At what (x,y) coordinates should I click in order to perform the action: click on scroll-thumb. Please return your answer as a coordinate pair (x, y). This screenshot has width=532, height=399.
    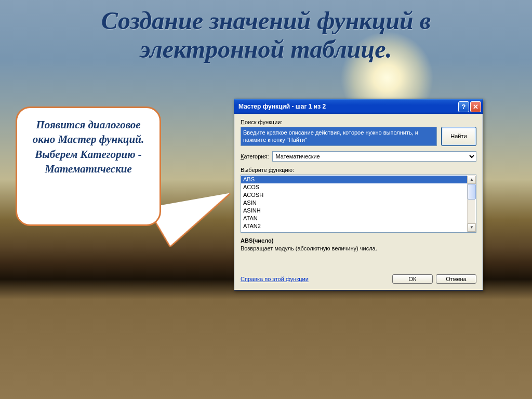
    Looking at the image, I should click on (472, 192).